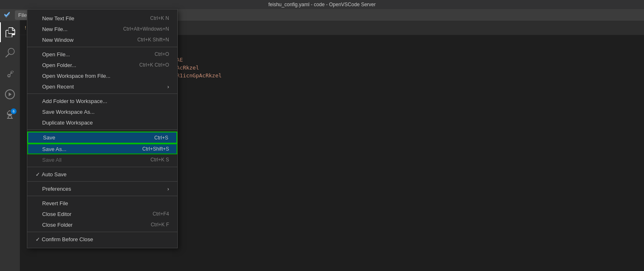 The height and width of the screenshot is (271, 644). What do you see at coordinates (103, 160) in the screenshot?
I see `menu-save-all: Save All Ctrl+K S` at bounding box center [103, 160].